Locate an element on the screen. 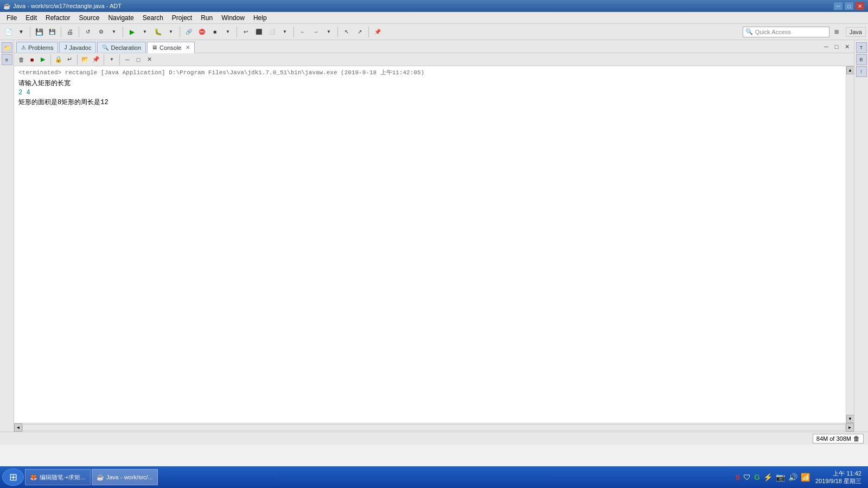  terminated-line: <terminated> rectangle [Java Application… is located at coordinates (430, 73).